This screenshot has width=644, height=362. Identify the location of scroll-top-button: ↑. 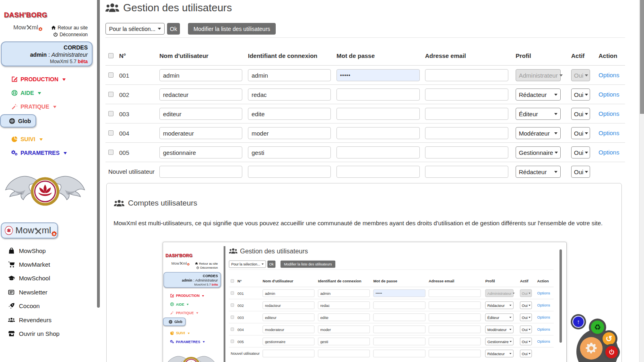
(578, 322).